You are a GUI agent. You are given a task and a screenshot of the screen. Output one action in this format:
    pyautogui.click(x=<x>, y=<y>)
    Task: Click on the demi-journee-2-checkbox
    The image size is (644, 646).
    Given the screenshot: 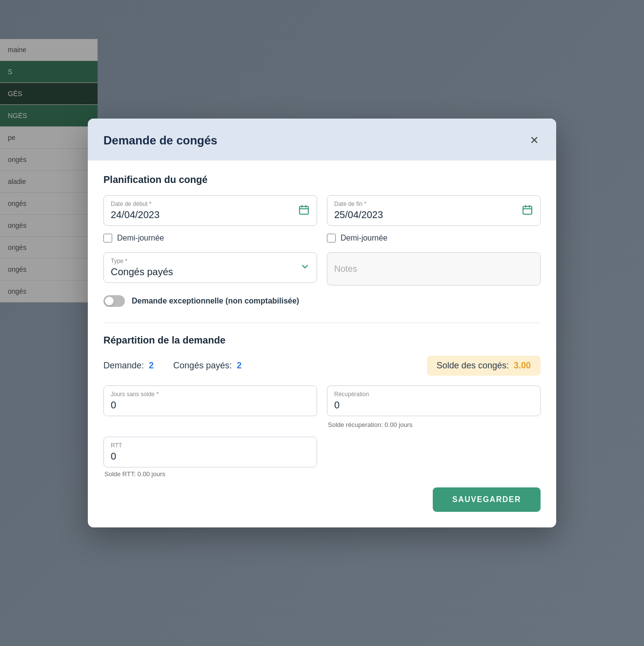 What is the action you would take?
    pyautogui.click(x=331, y=238)
    